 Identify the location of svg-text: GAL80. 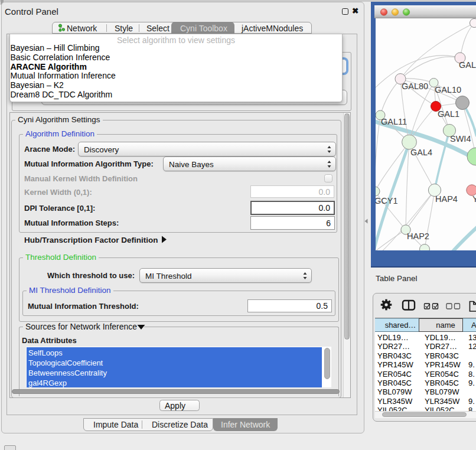
(415, 86).